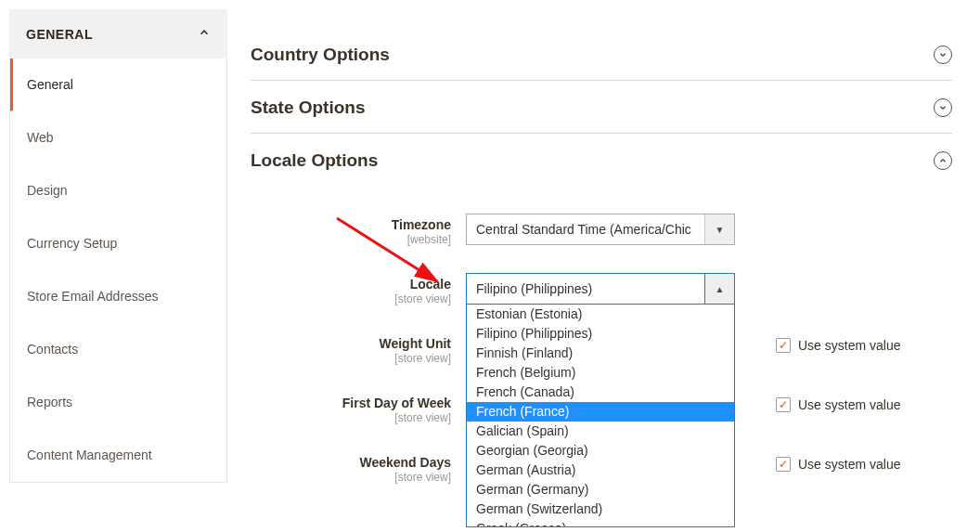 This screenshot has width=980, height=532. I want to click on label-weight-unit: Weight Unit, so click(351, 344).